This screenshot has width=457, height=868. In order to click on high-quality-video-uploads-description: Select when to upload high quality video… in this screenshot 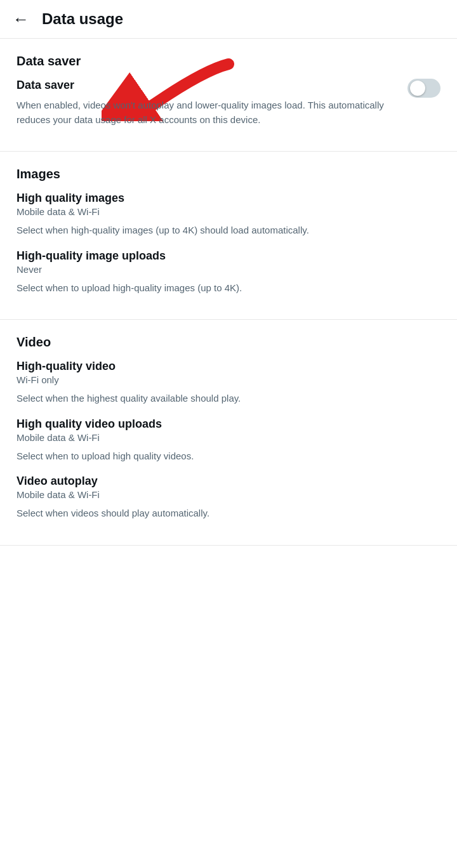, I will do `click(228, 457)`.